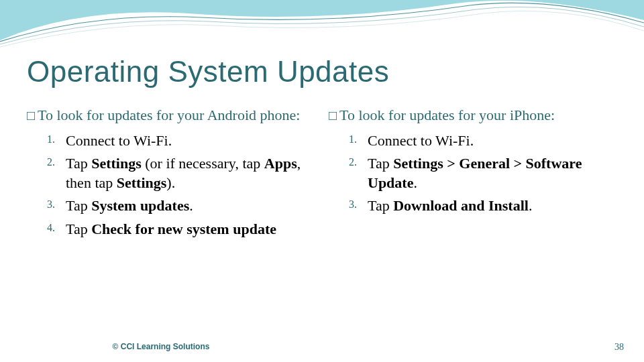 Image resolution: width=644 pixels, height=362 pixels. What do you see at coordinates (619, 347) in the screenshot?
I see `page-number: 38` at bounding box center [619, 347].